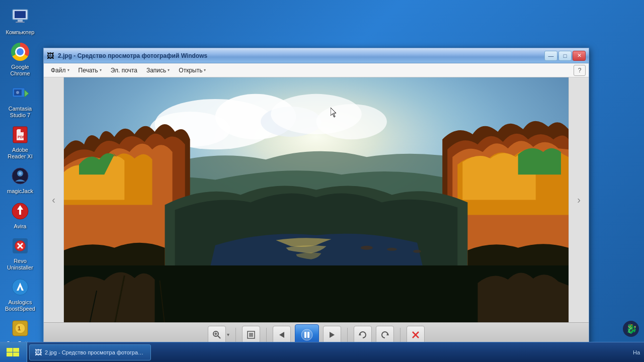 Image resolution: width=644 pixels, height=362 pixels. What do you see at coordinates (124, 70) in the screenshot?
I see `menu-email: Эл. почта` at bounding box center [124, 70].